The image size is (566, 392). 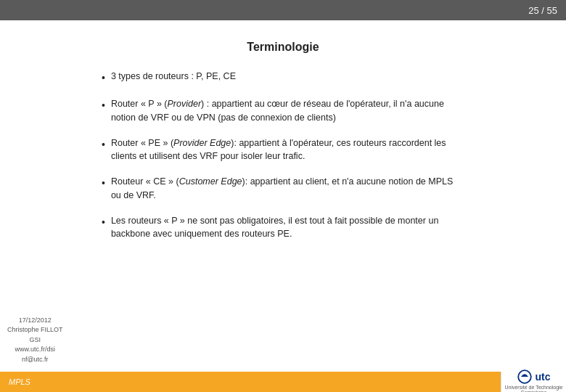 What do you see at coordinates (35, 330) in the screenshot?
I see `author: Christophe FILLOT` at bounding box center [35, 330].